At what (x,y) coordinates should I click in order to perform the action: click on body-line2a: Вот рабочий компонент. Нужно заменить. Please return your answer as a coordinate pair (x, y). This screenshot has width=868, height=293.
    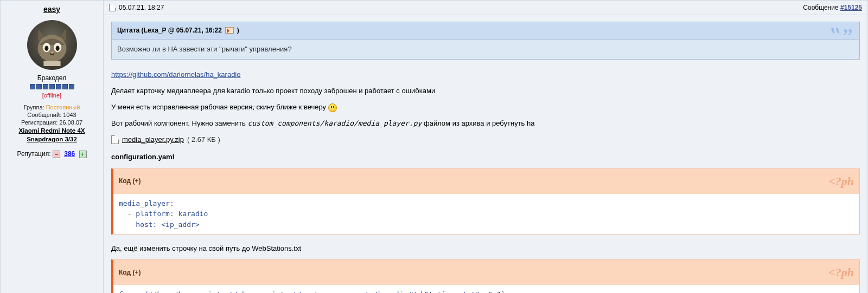
    Looking at the image, I should click on (179, 123).